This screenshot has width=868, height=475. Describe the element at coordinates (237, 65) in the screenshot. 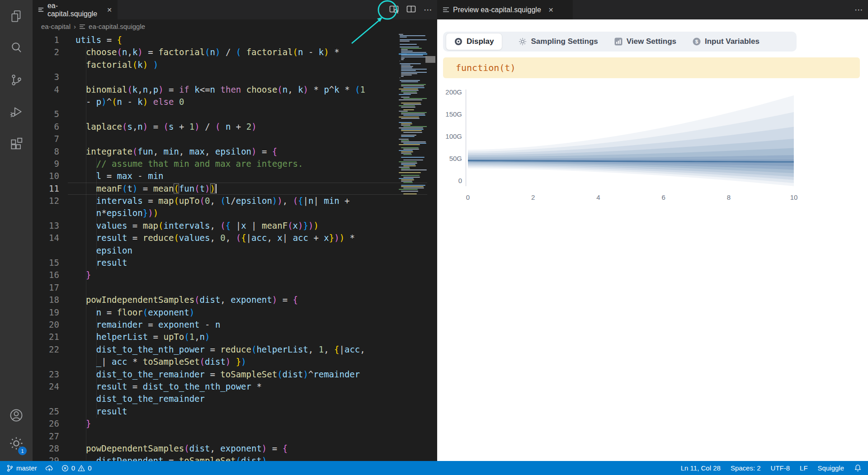

I see `code-row: factorial(k) )` at that location.